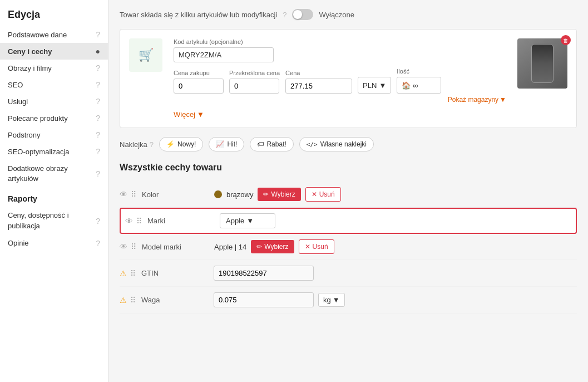  I want to click on product-image, so click(542, 63).